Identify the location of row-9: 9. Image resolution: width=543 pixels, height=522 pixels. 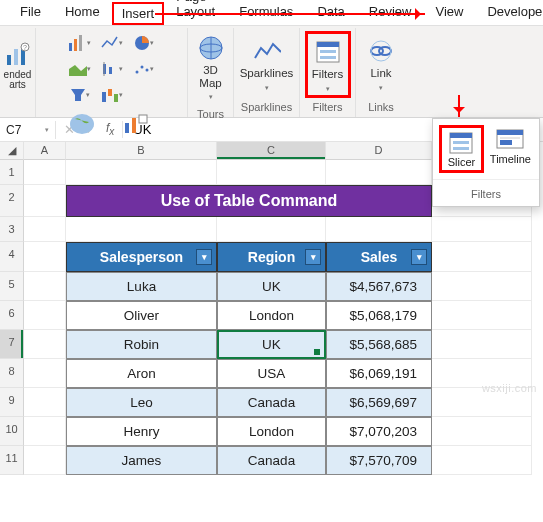
(12, 402).